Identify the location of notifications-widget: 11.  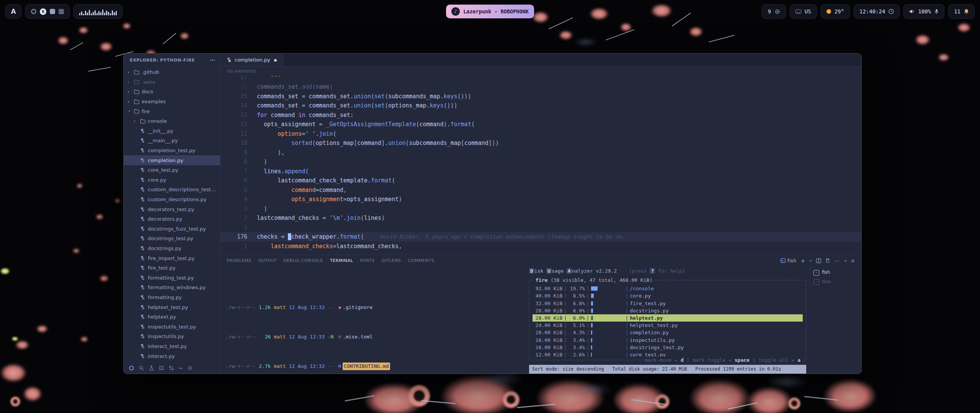
(962, 11).